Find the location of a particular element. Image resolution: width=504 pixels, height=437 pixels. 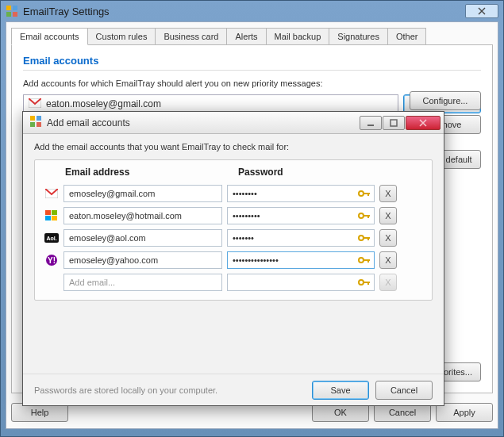

password-field: ••••••••••••••• is located at coordinates (301, 260).